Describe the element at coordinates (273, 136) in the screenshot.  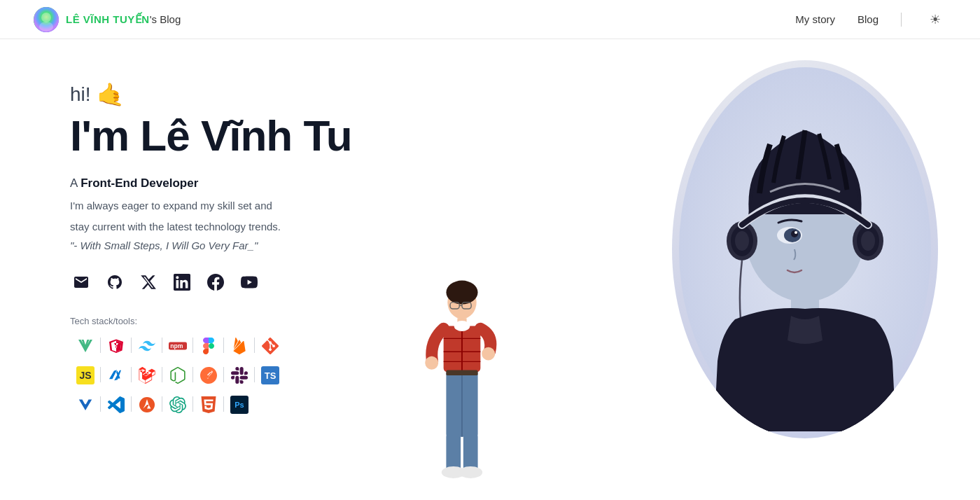
I see `hero-name: I'm Lê Vĩnh Tu` at that location.